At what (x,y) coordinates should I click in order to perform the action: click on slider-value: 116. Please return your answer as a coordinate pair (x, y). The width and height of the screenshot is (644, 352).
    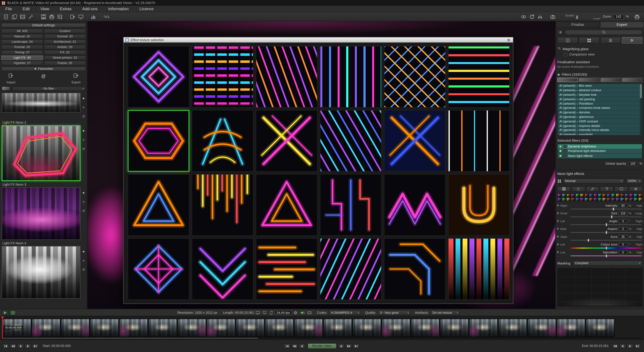
    Looking at the image, I should click on (623, 213).